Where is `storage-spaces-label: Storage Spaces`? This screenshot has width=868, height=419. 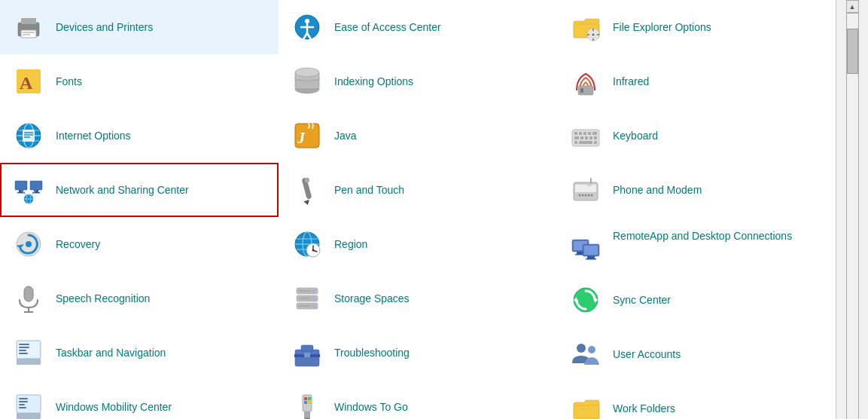
storage-spaces-label: Storage Spaces is located at coordinates (372, 298).